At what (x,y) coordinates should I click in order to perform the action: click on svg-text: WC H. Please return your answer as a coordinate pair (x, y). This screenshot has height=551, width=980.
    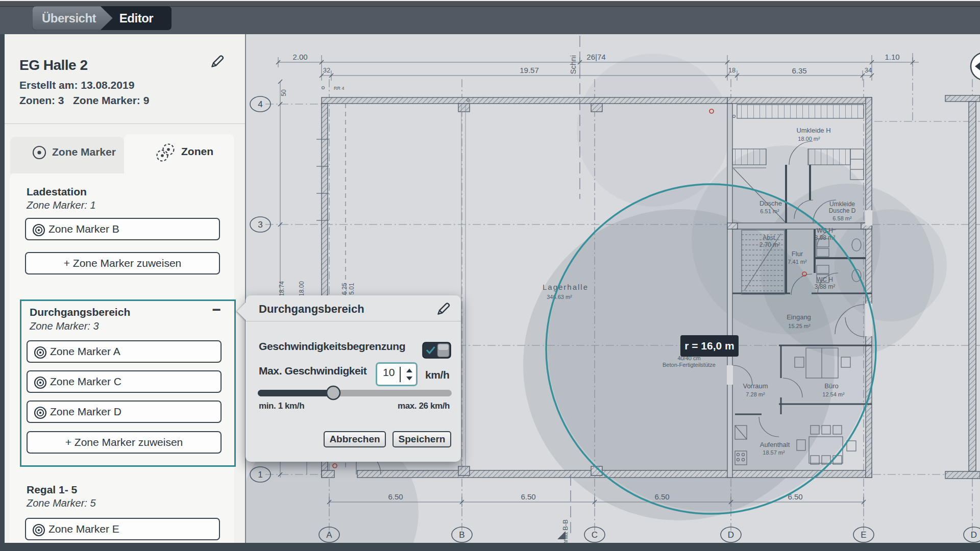
    Looking at the image, I should click on (825, 280).